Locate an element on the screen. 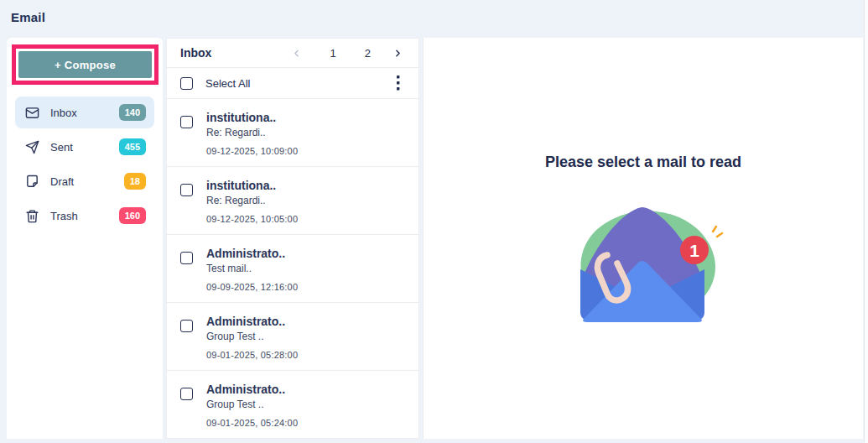 The width and height of the screenshot is (868, 443). sidebar-item-label: Draft is located at coordinates (62, 181).